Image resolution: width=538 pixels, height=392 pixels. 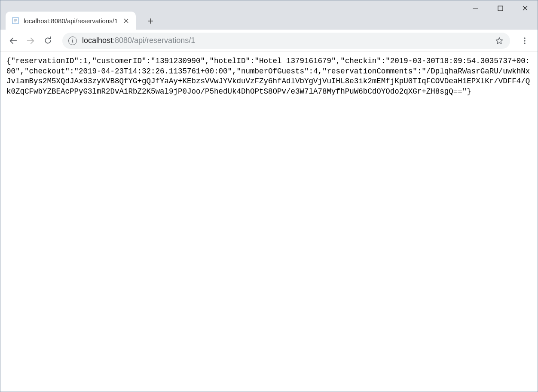 I want to click on minimize-button, so click(x=475, y=8).